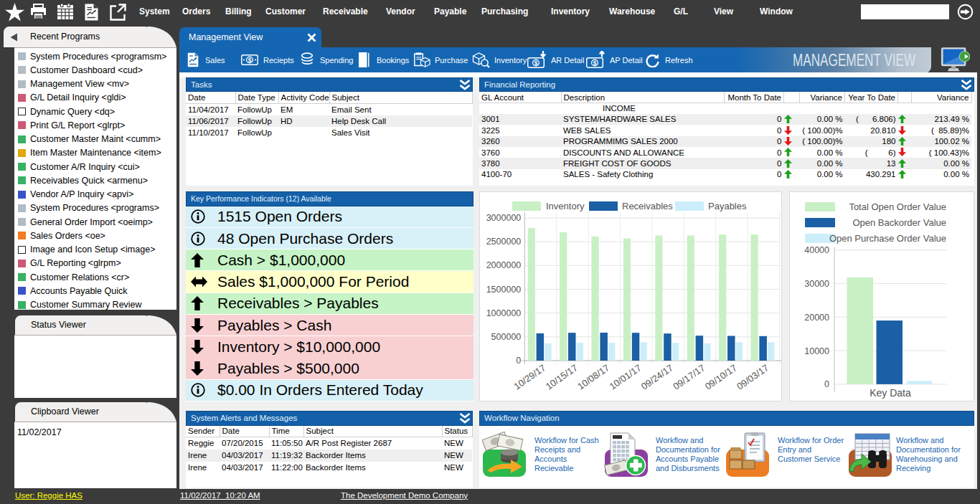  I want to click on svg-text: Receivables, so click(647, 206).